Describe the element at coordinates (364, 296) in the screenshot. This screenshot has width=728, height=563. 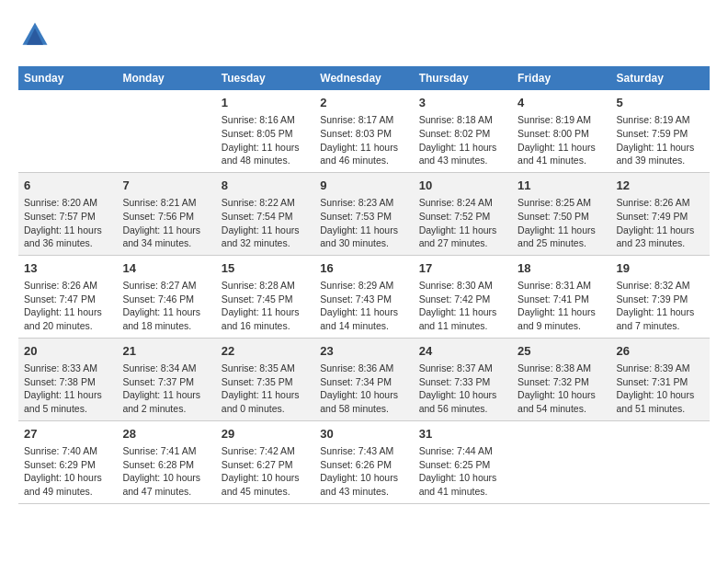
I see `week-row-2: 13Sunrise: 8:26 AM Sunset: 7:47 PM Dayli…` at that location.